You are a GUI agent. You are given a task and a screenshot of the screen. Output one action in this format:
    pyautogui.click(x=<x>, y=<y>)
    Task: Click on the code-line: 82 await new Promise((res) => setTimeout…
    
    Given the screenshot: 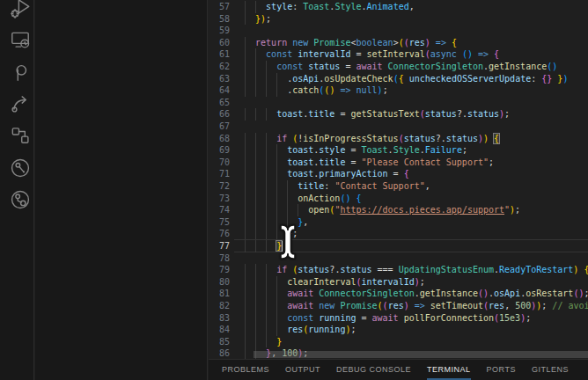 What is the action you would take?
    pyautogui.click(x=398, y=306)
    